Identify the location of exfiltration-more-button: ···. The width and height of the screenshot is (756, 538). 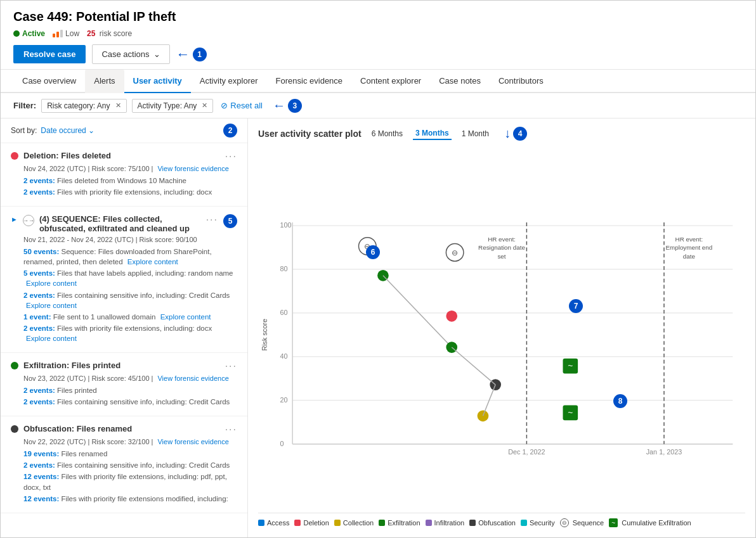
(231, 366).